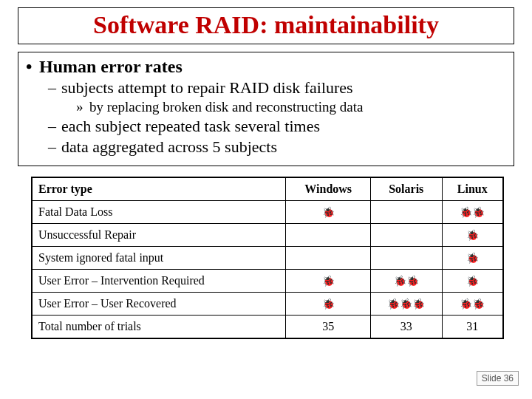  Describe the element at coordinates (473, 327) in the screenshot. I see `cell-linux: 31` at that location.